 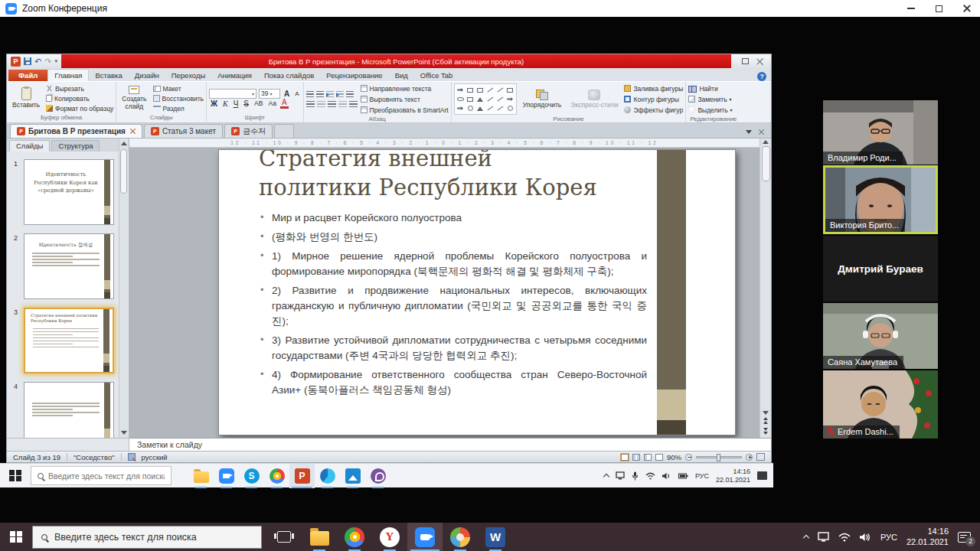 I want to click on paste-button: Вставить, so click(x=26, y=98).